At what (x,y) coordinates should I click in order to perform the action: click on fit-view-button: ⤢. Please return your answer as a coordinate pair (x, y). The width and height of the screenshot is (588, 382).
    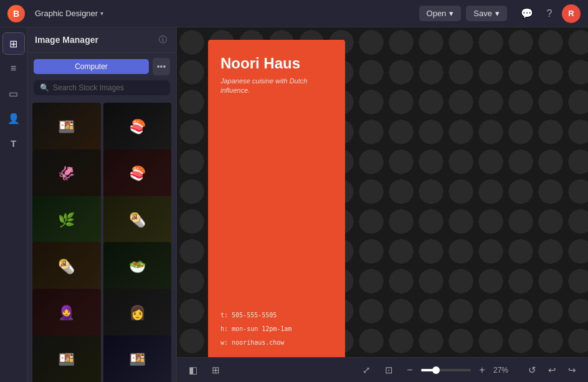
    Looking at the image, I should click on (366, 370).